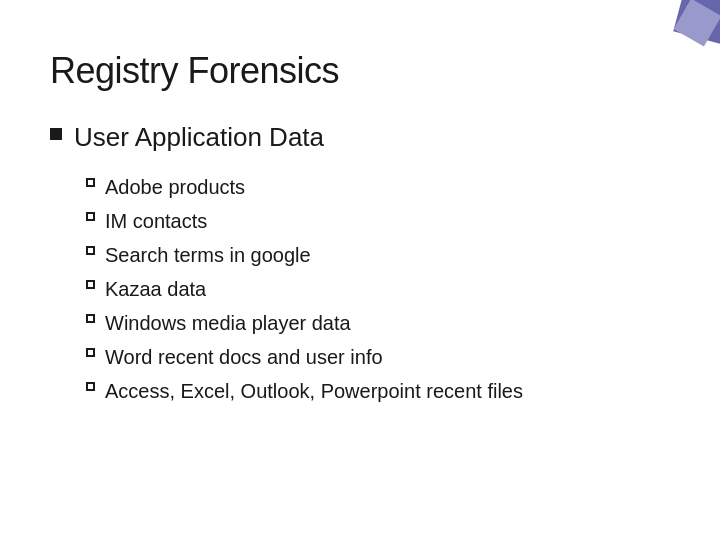  Describe the element at coordinates (199, 138) in the screenshot. I see `main-bullet-text: User Application Data` at that location.